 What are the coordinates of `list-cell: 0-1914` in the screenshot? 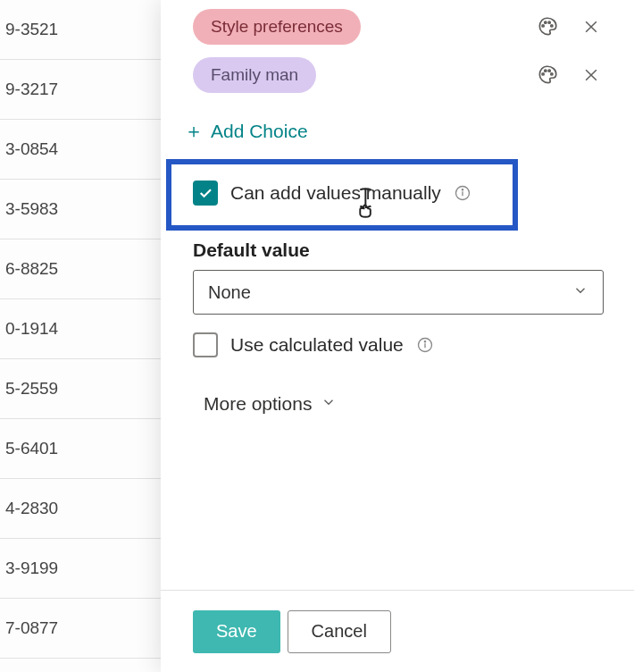 It's located at (32, 329).